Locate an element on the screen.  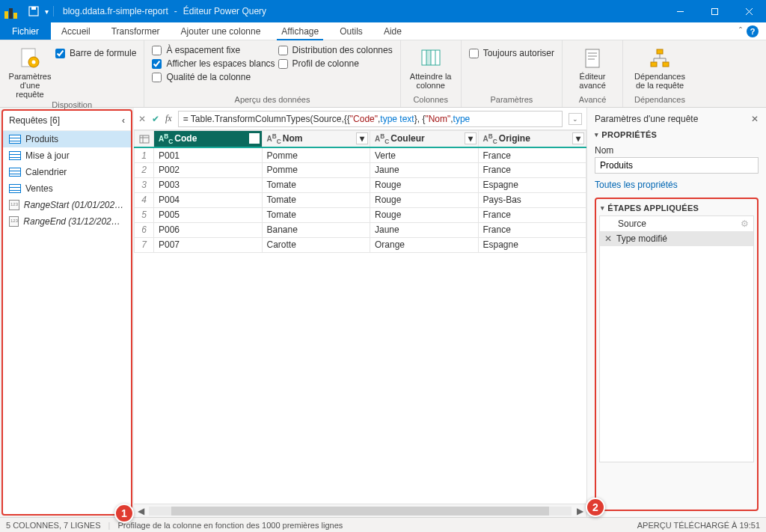
properties-section: PROPRIÉTÉS is located at coordinates (676, 135).